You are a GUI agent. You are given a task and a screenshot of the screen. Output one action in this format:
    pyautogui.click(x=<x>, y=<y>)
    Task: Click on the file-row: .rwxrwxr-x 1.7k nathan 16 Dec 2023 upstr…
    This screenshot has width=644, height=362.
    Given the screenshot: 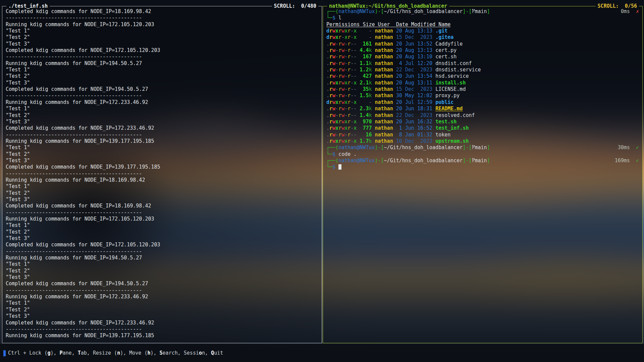 What is the action you would take?
    pyautogui.click(x=483, y=141)
    